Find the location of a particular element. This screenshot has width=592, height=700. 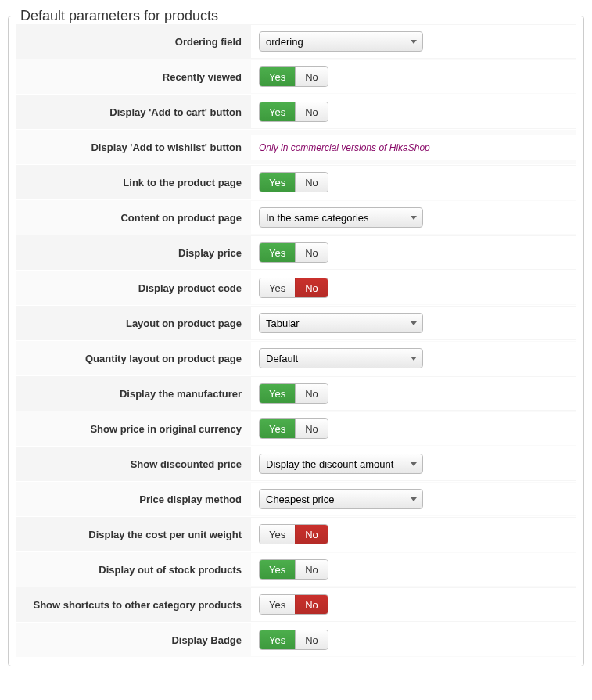

shortcuts-category-no-button: No is located at coordinates (311, 605).